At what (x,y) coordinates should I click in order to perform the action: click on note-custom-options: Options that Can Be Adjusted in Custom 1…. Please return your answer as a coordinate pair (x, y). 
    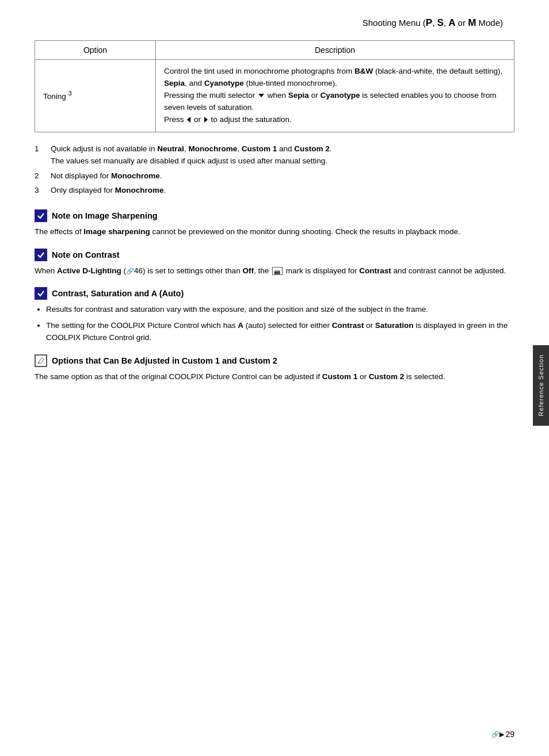
    Looking at the image, I should click on (274, 369).